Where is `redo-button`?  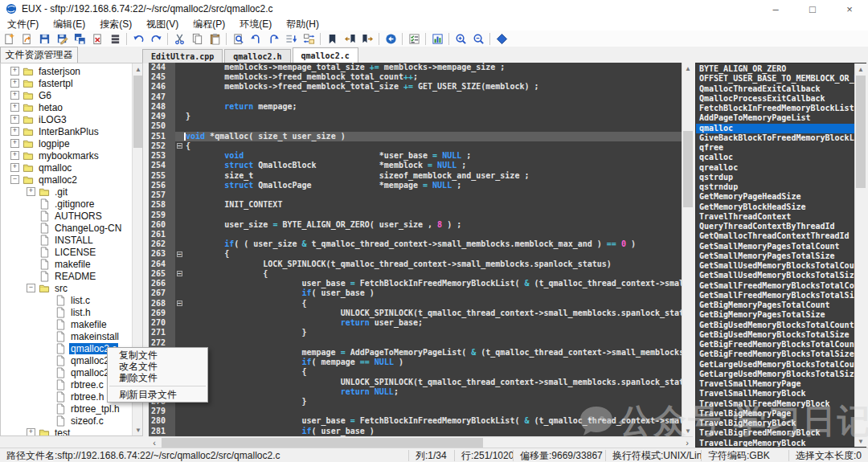
redo-button is located at coordinates (156, 39).